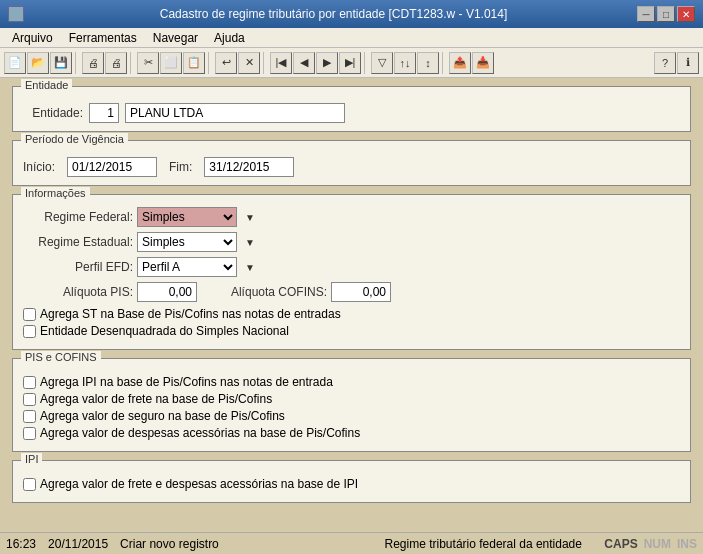 The image size is (703, 554). I want to click on pis-cofins-checkboxes: Agrega IPI na base de Pis/Cofins nas not…, so click(352, 406).